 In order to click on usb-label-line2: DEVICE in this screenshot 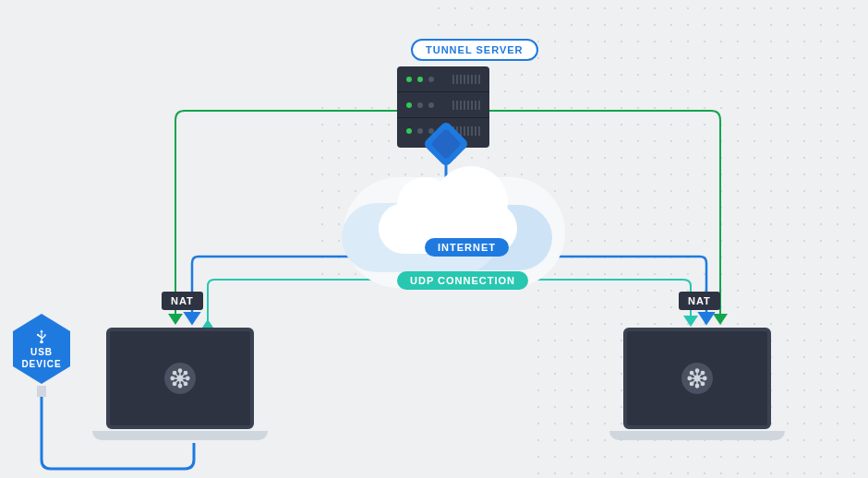, I will do `click(41, 364)`.